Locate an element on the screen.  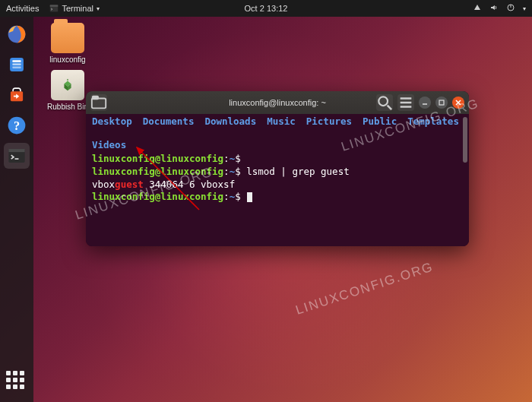
active-app-label: Terminal is located at coordinates (78, 8).